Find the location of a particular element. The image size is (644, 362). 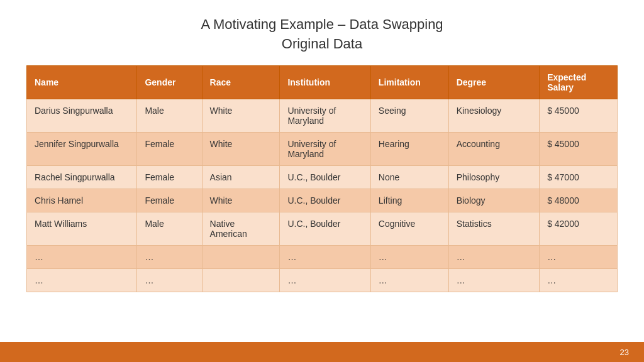

table-cell: Chris Hamel is located at coordinates (82, 200).